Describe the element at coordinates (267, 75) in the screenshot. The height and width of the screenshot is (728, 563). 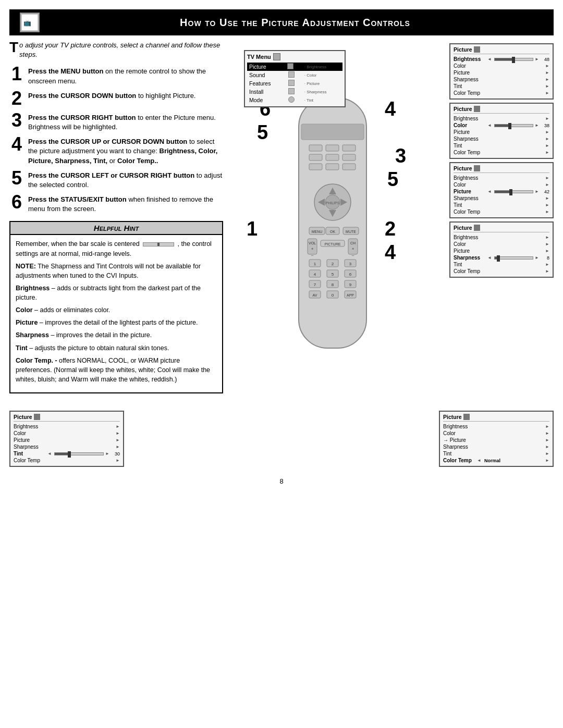
I see `tv-menu-label-sound: Sound` at that location.